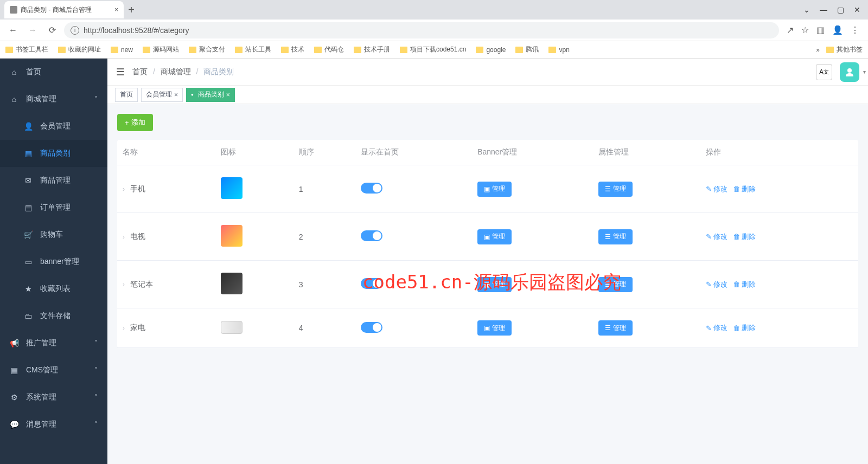 This screenshot has width=868, height=464. What do you see at coordinates (64, 10) in the screenshot?
I see `browser-tab: 商品类别 - 商城后台管理 ×` at bounding box center [64, 10].